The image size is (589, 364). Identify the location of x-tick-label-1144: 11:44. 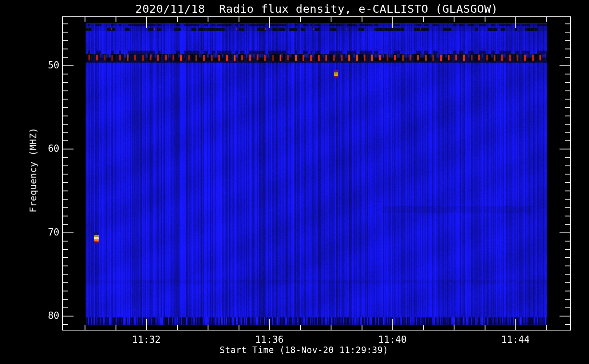
(515, 340).